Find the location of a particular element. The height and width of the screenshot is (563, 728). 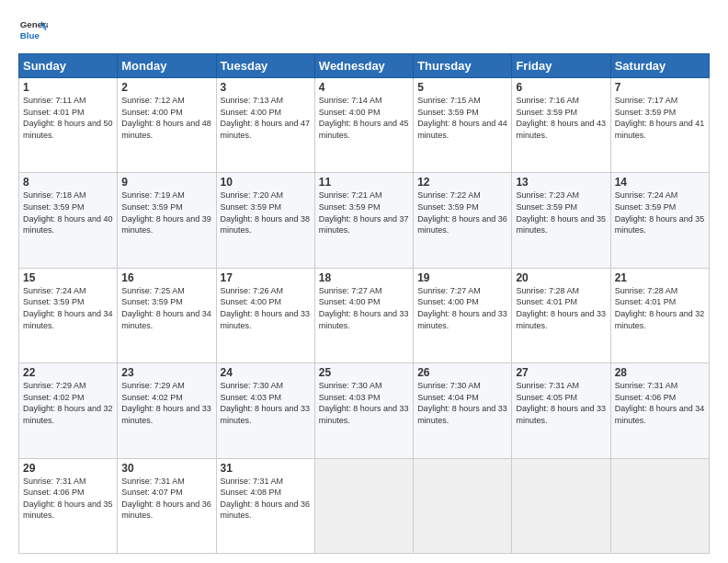

calendar-cell: 28Sunrise: 7:31 AMSunset: 4:06 PMDayligh… is located at coordinates (660, 410).